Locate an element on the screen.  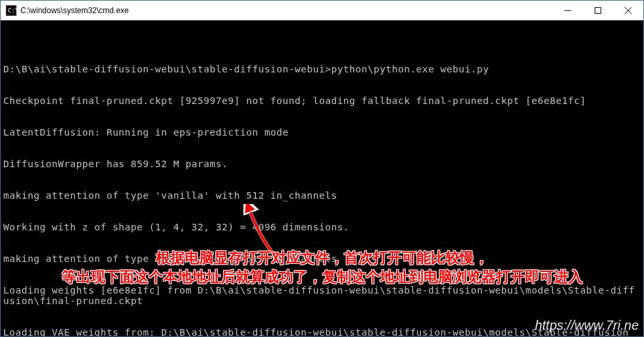
cmd-icon: C:\ is located at coordinates (11, 11).